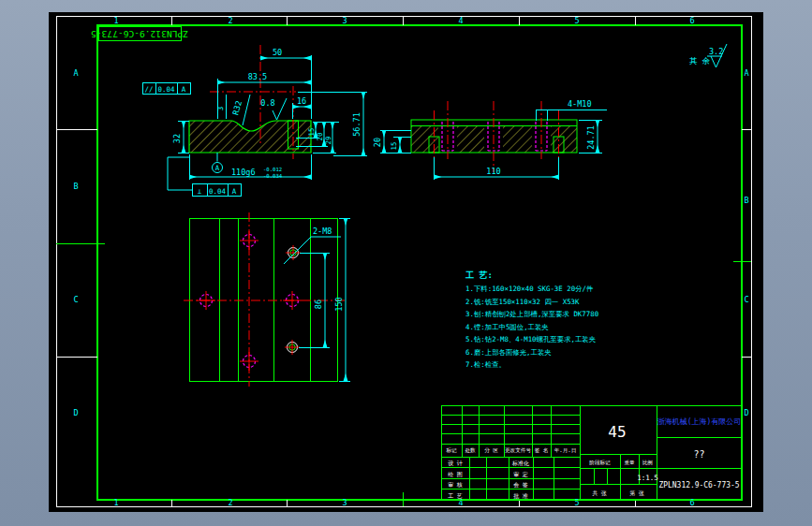 The image size is (812, 526). What do you see at coordinates (455, 485) in the screenshot?
I see `sign-check: 审 核` at bounding box center [455, 485].